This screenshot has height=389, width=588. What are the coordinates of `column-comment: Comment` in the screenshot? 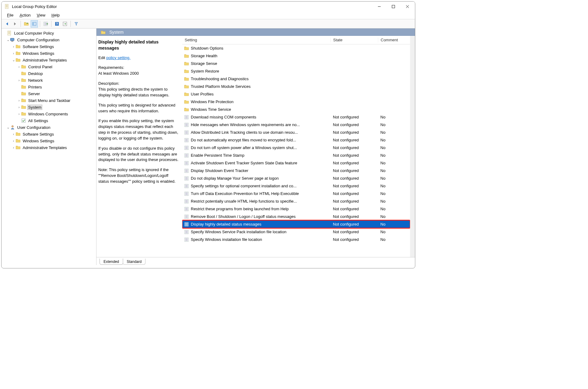 It's located at (394, 40).